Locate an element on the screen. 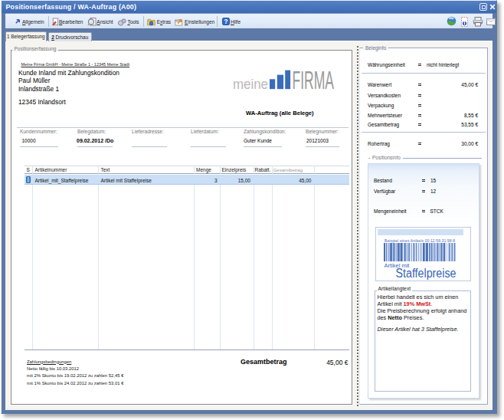 This screenshot has height=420, width=504. svg-text: meine is located at coordinates (250, 84).